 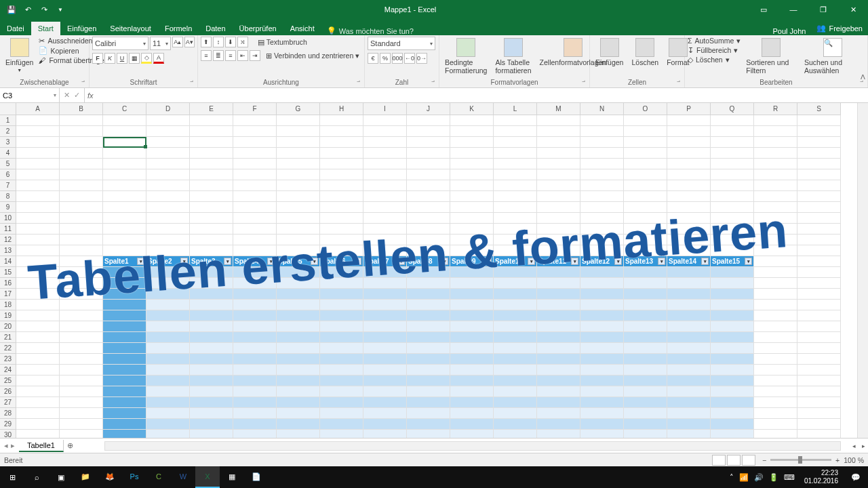 I want to click on zoom-slider, so click(x=801, y=460).